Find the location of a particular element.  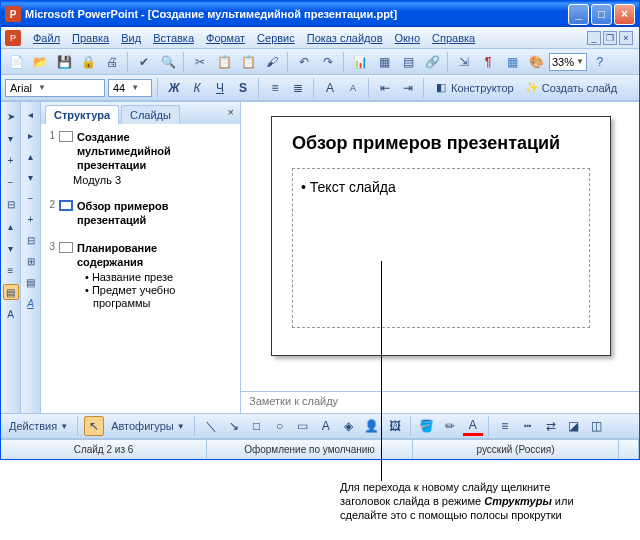

menu-edit: Правка is located at coordinates (90, 38).